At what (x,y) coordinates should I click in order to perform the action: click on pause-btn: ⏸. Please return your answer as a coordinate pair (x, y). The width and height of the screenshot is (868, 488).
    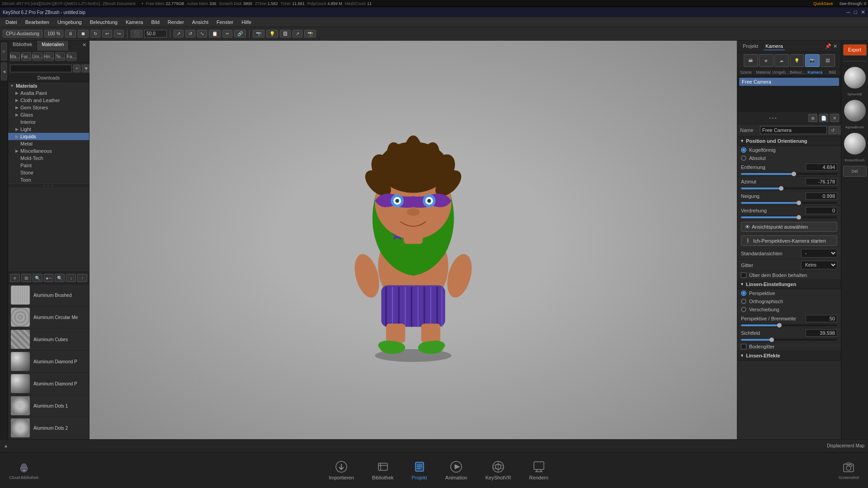
    Looking at the image, I should click on (71, 33).